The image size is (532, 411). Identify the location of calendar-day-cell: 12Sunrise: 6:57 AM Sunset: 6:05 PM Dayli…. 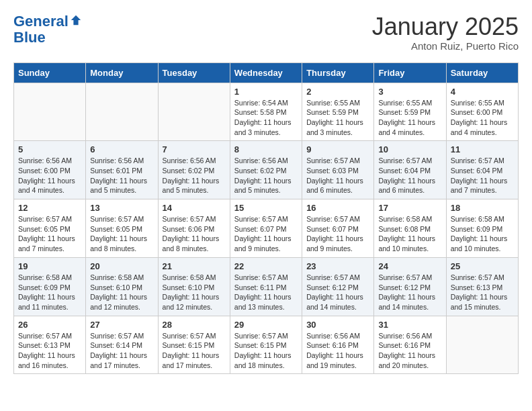
(50, 228).